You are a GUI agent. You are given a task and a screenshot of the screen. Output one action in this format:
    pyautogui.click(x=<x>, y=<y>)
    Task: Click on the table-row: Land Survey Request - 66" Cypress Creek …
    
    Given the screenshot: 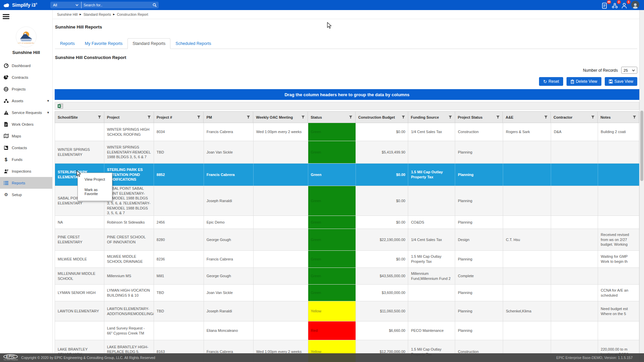 What is the action you would take?
    pyautogui.click(x=347, y=331)
    